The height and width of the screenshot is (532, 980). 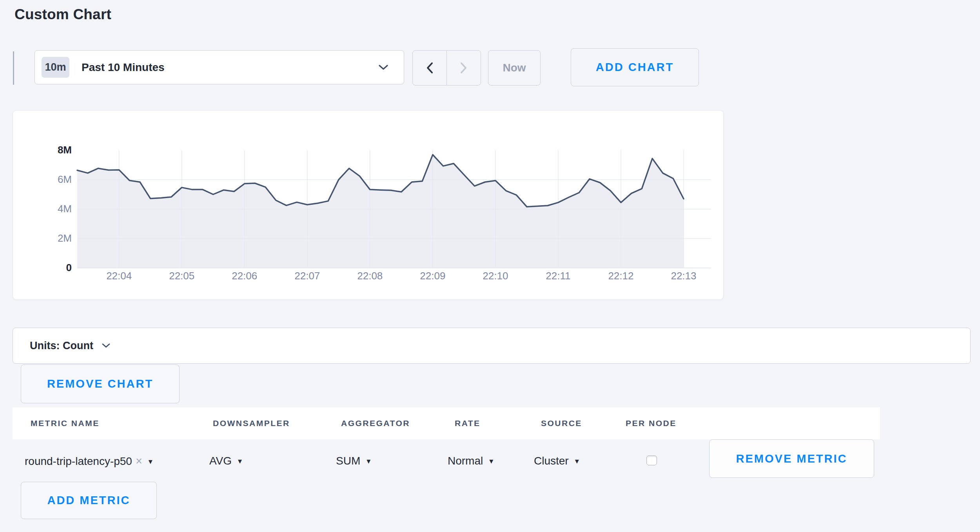 What do you see at coordinates (370, 276) in the screenshot?
I see `x-axis-tick-label: 22:08` at bounding box center [370, 276].